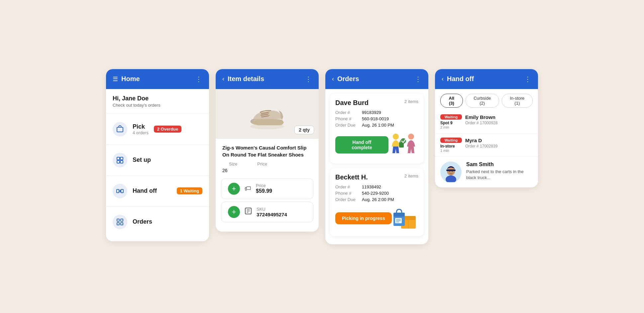  Describe the element at coordinates (267, 79) in the screenshot. I see `item-details-header: ‹ Item details ⋮` at that location.